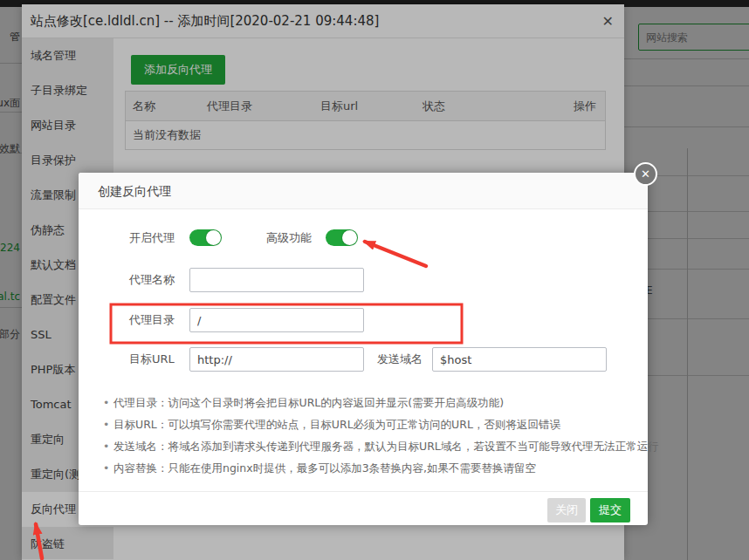 This screenshot has height=560, width=749. Describe the element at coordinates (646, 174) in the screenshot. I see `dialog-close-button: ✕` at that location.